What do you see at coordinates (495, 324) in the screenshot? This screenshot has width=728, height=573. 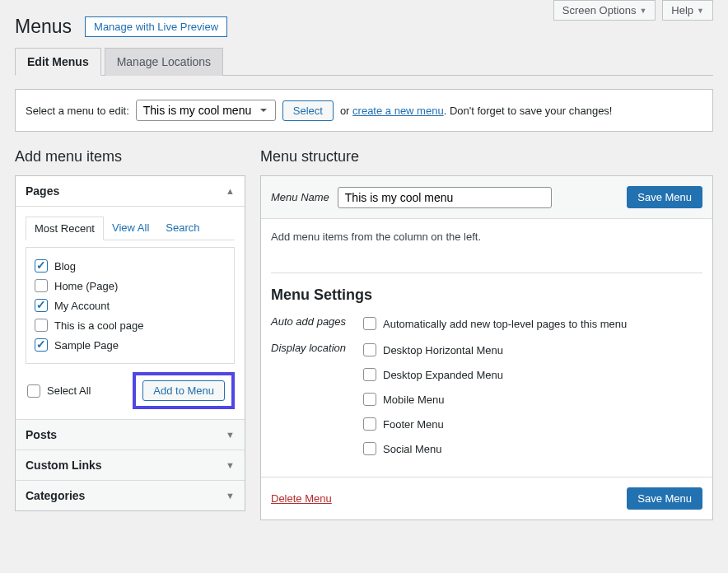 I see `auto-add-option: Automatically add new top-level pages to…` at bounding box center [495, 324].